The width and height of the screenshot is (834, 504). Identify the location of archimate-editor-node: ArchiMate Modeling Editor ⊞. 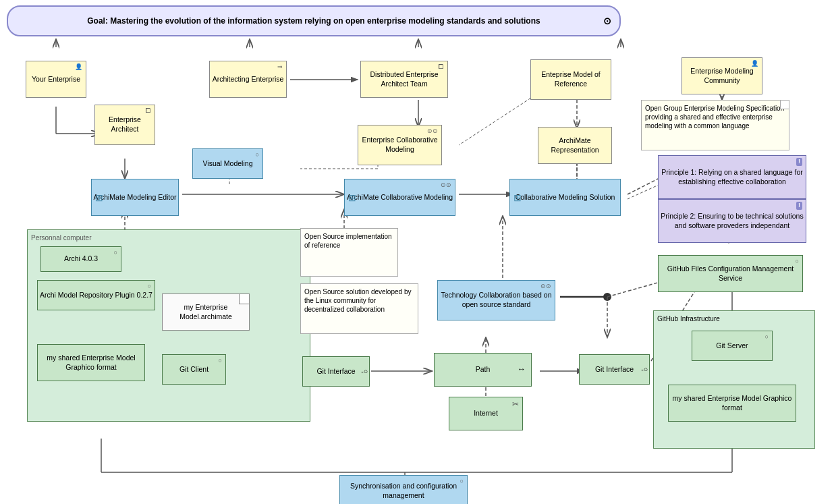
(135, 197).